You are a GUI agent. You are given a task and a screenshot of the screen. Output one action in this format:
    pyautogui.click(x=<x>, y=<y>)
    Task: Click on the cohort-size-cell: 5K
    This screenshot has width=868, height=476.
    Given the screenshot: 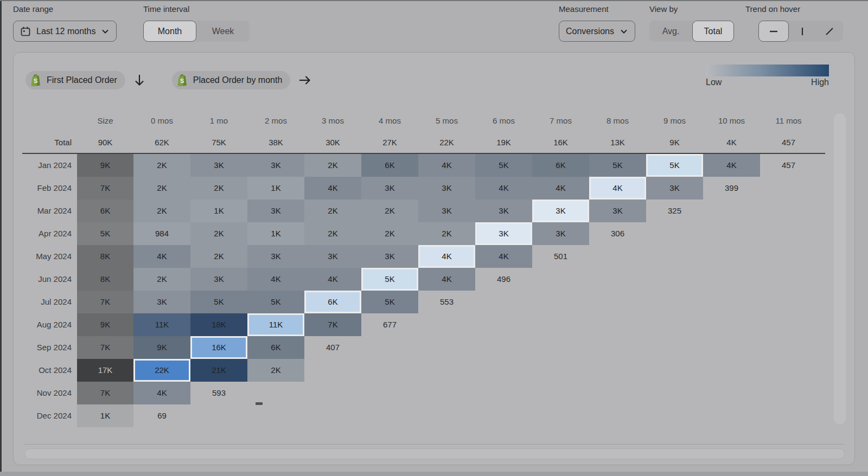 What is the action you would take?
    pyautogui.click(x=105, y=234)
    